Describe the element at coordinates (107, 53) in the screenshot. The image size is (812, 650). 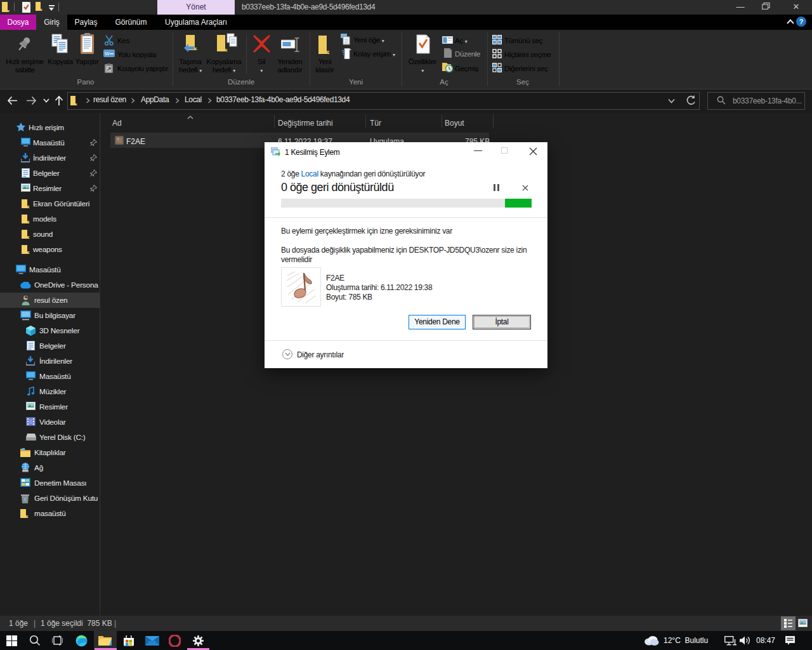
I see `svg-text: W` at that location.